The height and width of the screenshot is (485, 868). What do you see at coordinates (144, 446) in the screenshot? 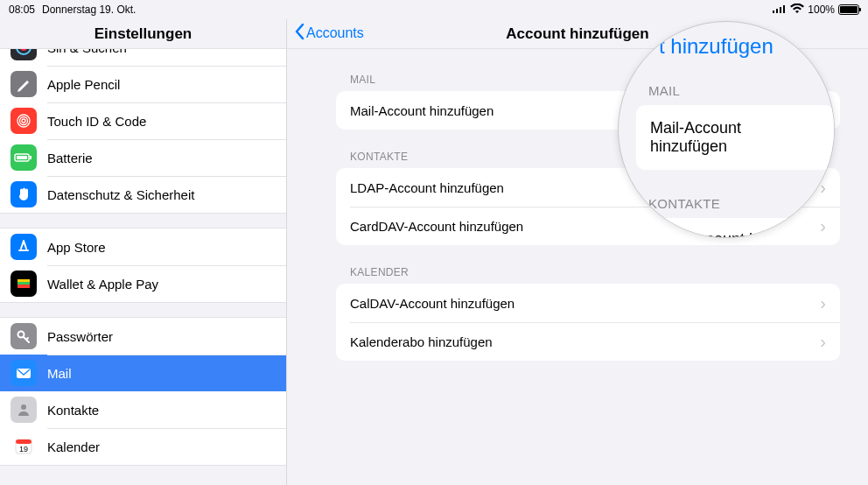
I see `sidebar-item-calendar: 19Kalender` at bounding box center [144, 446].